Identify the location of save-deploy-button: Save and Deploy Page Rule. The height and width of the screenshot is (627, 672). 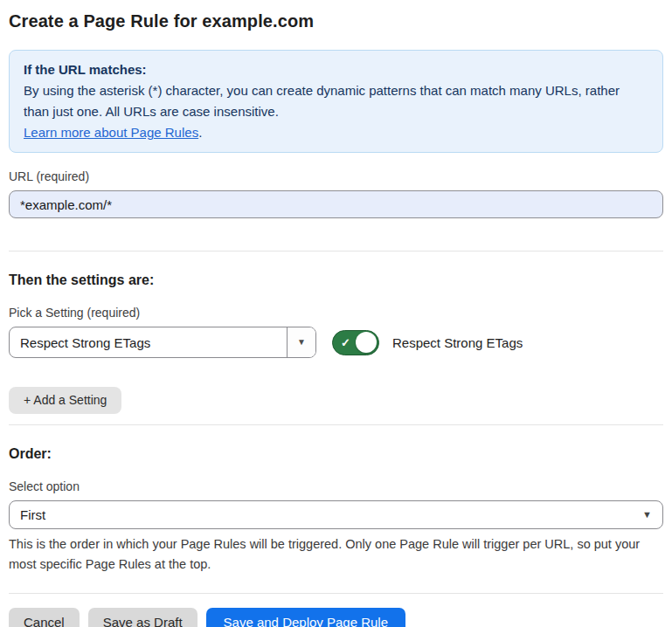
(306, 617).